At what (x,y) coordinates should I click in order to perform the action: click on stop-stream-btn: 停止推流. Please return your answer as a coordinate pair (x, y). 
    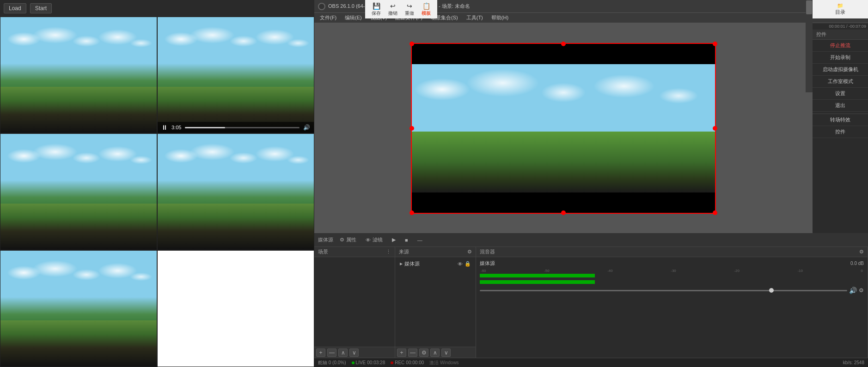
    Looking at the image, I should click on (840, 46).